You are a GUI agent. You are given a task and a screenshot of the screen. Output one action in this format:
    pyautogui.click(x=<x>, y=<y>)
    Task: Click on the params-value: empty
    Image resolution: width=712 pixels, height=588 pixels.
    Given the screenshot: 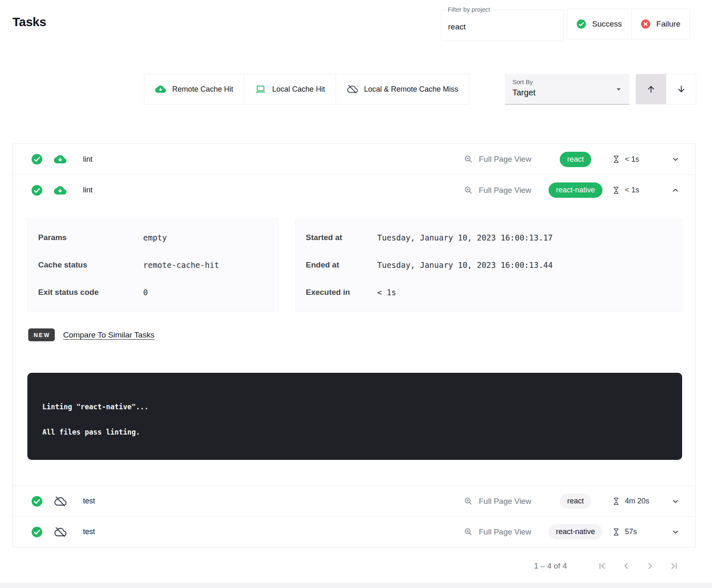 What is the action you would take?
    pyautogui.click(x=155, y=238)
    